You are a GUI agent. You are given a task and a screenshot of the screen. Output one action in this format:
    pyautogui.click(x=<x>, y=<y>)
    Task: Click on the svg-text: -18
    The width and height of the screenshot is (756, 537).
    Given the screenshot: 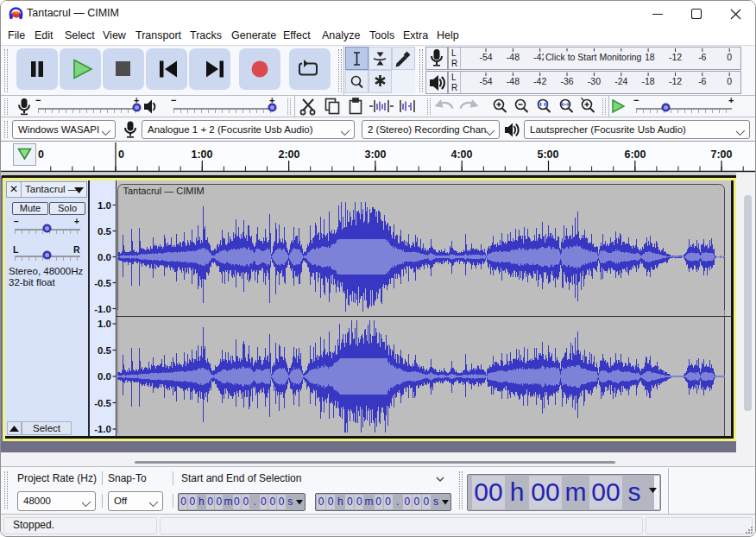 What is the action you would take?
    pyautogui.click(x=649, y=81)
    